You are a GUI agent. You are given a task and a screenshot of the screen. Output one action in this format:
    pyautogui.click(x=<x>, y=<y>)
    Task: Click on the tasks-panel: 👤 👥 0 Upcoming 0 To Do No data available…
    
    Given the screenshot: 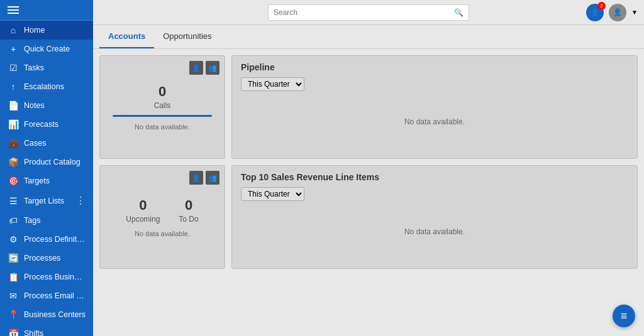 What is the action you would take?
    pyautogui.click(x=162, y=217)
    